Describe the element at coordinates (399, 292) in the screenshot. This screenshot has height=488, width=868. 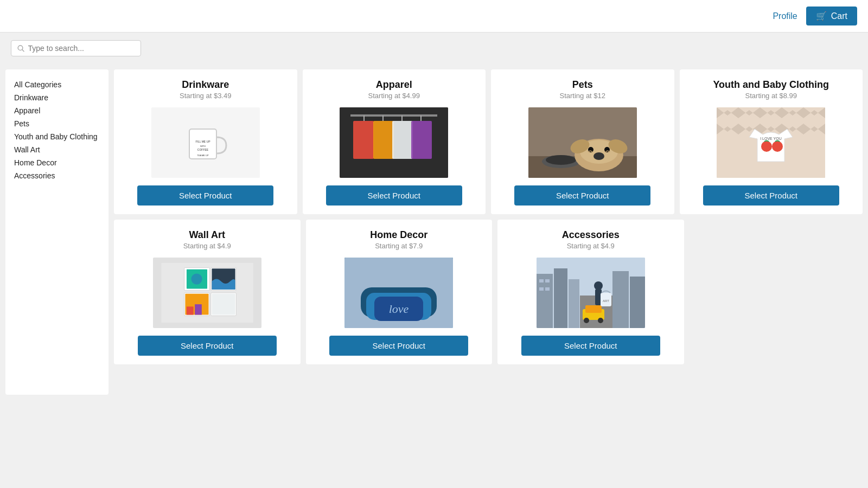
I see `product-card-home-decor: Home Decor Starting at $7.9 lo` at that location.